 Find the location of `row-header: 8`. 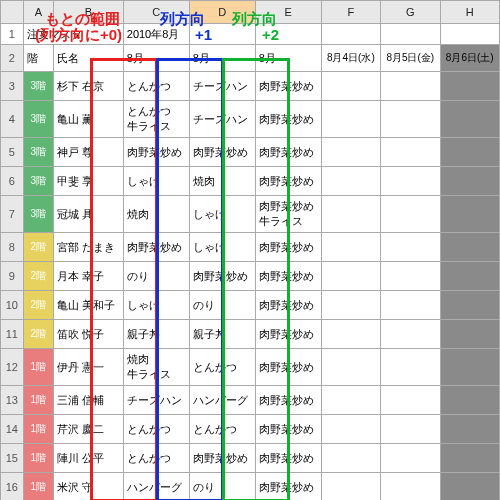

row-header: 8 is located at coordinates (12, 248).